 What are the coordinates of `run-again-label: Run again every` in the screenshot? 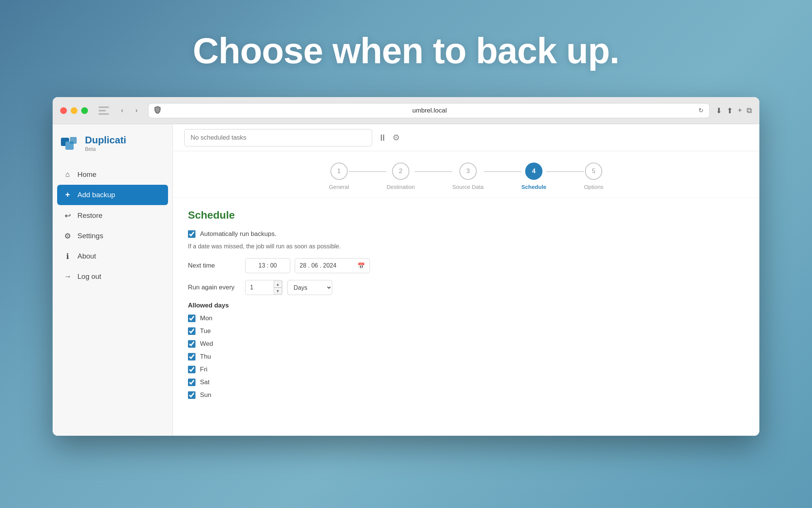 It's located at (214, 287).